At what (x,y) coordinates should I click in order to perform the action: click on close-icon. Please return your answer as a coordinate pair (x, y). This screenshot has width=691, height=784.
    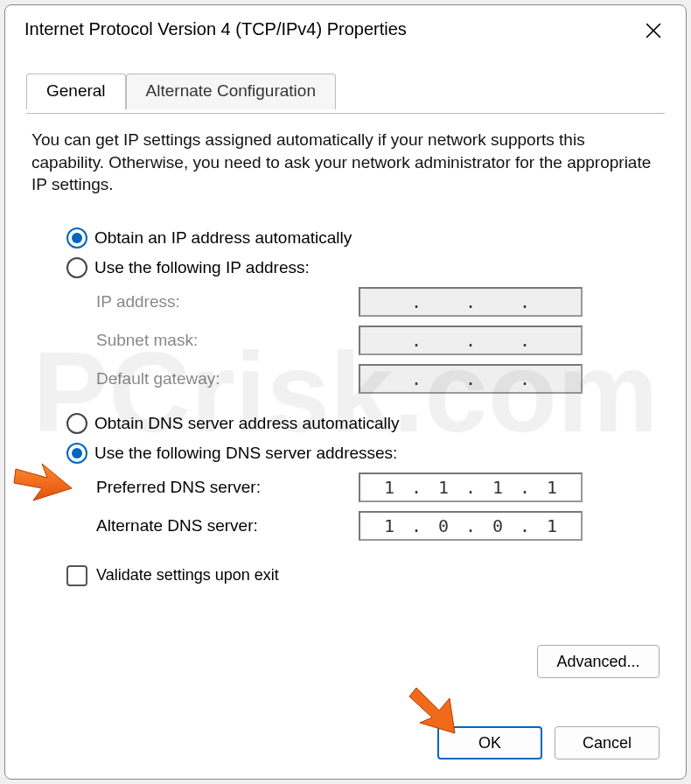
    Looking at the image, I should click on (653, 31).